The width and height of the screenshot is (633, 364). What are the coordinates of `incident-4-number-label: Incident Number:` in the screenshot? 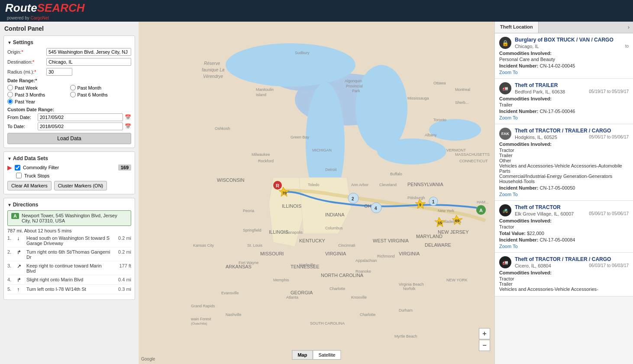 It's located at (520, 240).